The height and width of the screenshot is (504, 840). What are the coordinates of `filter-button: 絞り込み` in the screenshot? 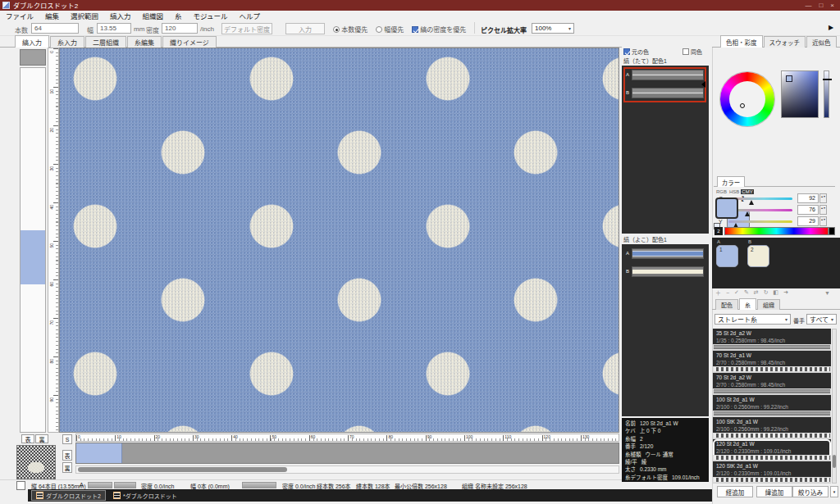 It's located at (810, 492).